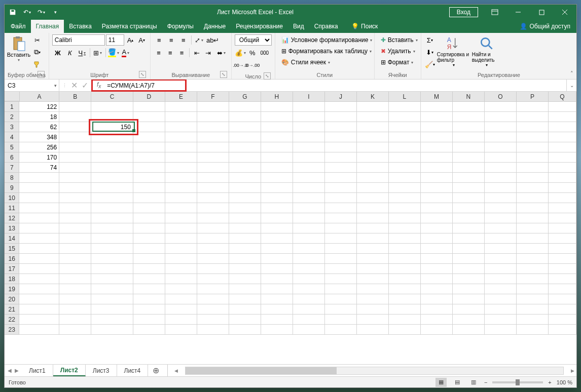  I want to click on cell-O20, so click(501, 299).